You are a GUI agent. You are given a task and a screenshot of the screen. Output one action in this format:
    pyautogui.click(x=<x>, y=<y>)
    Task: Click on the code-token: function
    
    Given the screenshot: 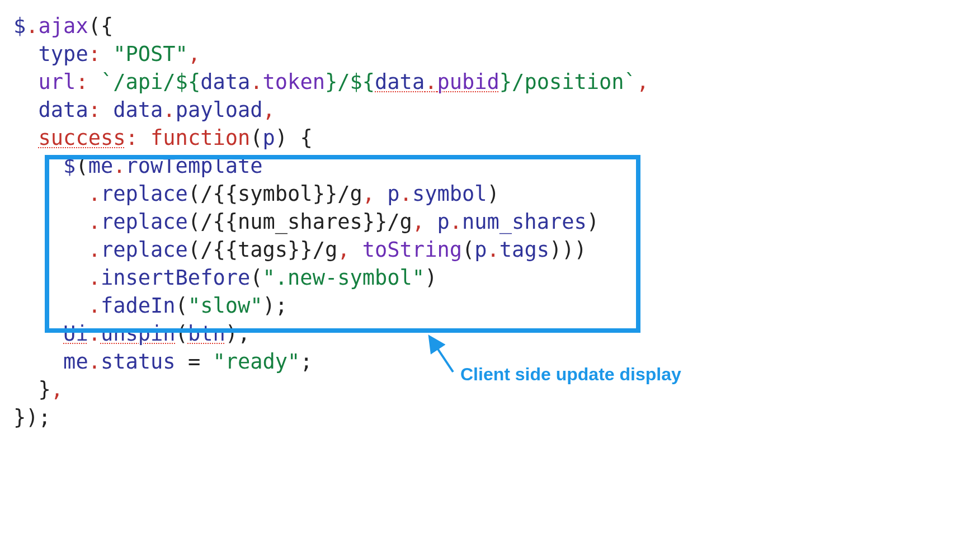 What is the action you would take?
    pyautogui.click(x=200, y=138)
    